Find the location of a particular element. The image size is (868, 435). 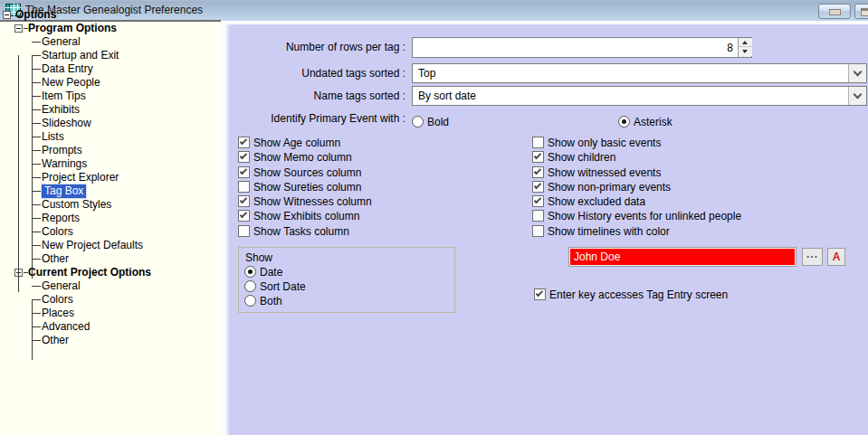

tree-item-tag-box: Tag Box is located at coordinates (110, 192).